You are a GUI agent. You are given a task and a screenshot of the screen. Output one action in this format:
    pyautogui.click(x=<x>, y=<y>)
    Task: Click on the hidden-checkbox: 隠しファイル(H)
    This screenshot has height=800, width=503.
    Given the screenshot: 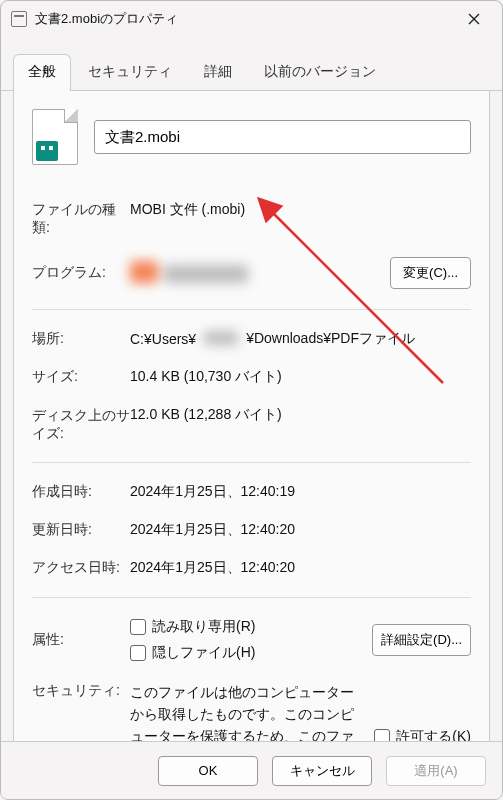 What is the action you would take?
    pyautogui.click(x=192, y=653)
    